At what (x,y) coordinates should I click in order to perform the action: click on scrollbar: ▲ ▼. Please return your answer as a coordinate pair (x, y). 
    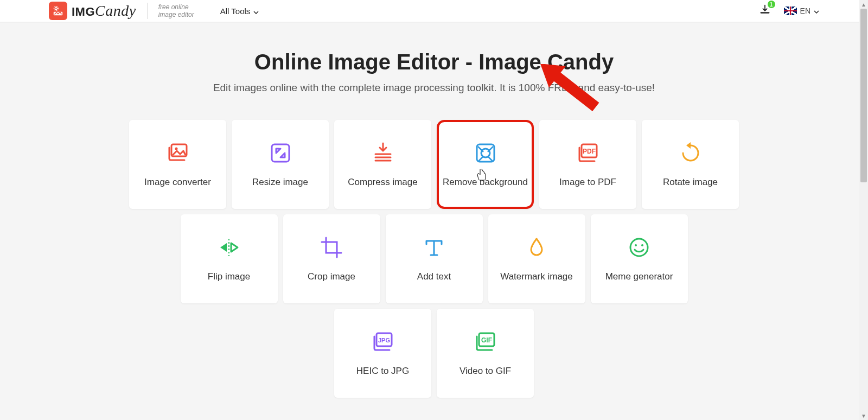
    Looking at the image, I should click on (864, 210).